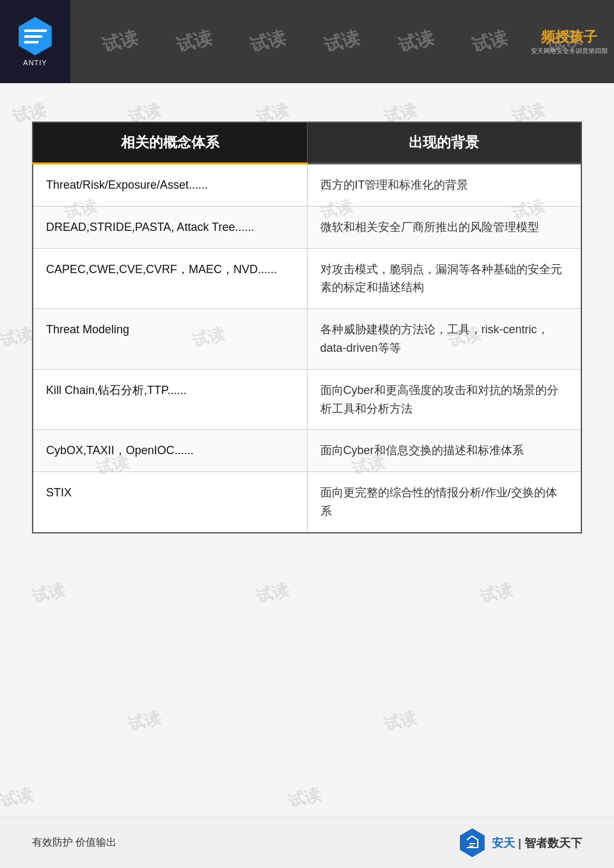  I want to click on logo-area: ANTIY, so click(35, 42).